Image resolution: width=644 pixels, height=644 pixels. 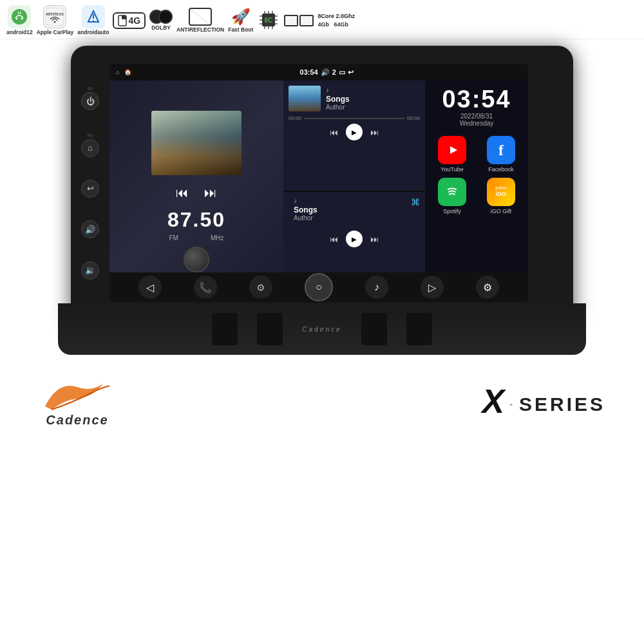 I want to click on music-info-1: ♪ Songs Author, so click(x=337, y=99).